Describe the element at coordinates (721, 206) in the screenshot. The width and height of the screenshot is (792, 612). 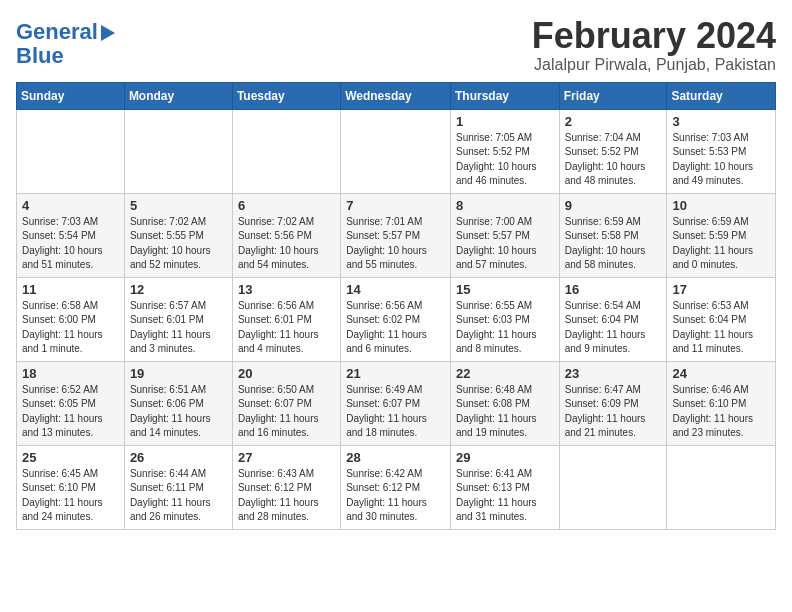
I see `day-number: 10` at that location.